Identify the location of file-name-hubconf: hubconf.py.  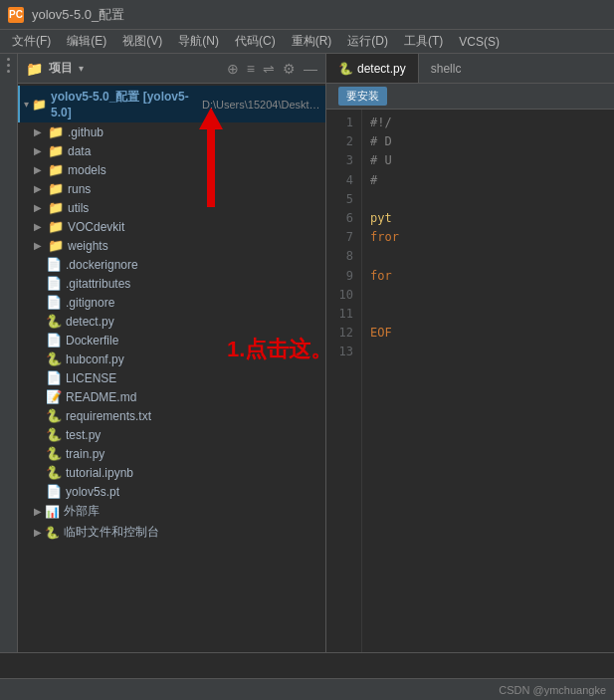
(96, 359).